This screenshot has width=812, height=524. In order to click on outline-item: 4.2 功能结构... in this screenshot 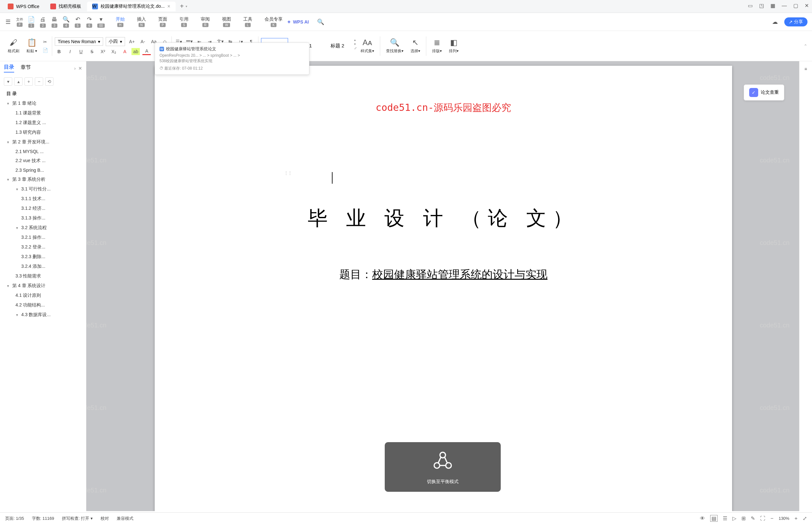, I will do `click(43, 305)`.